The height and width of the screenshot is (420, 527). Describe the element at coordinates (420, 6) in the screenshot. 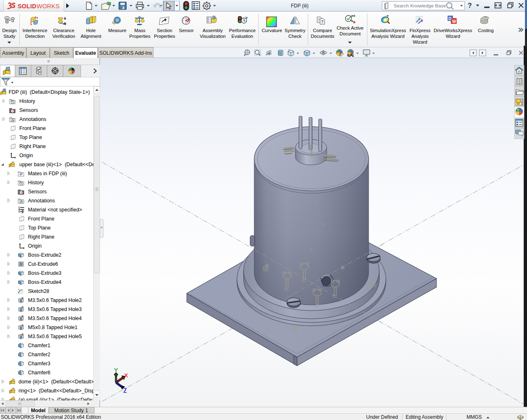

I see `svg-text: Search Knowledge Base` at that location.